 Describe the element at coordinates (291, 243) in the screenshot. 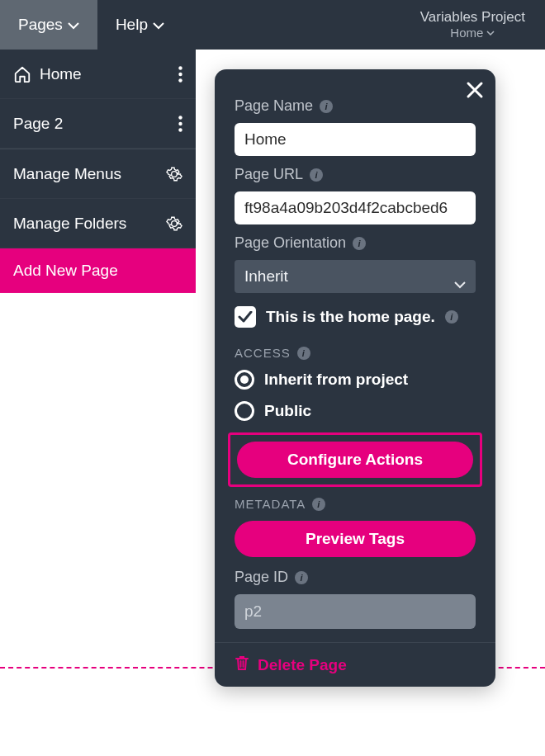

I see `label-text: Page Orientation` at that location.